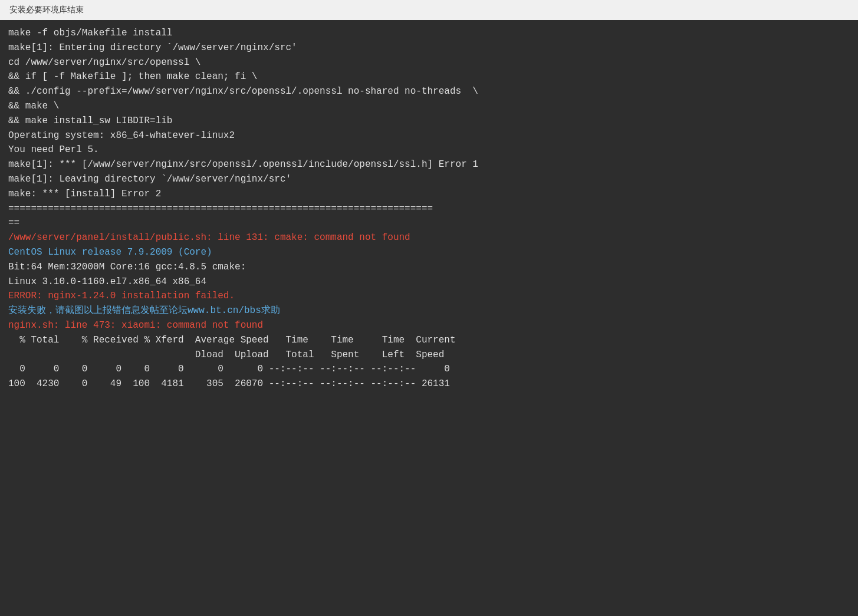 This screenshot has width=858, height=616. What do you see at coordinates (429, 282) in the screenshot?
I see `terminal-line-line18: Linux 3.10.0-1160.el7.x86_64 x86_64` at bounding box center [429, 282].